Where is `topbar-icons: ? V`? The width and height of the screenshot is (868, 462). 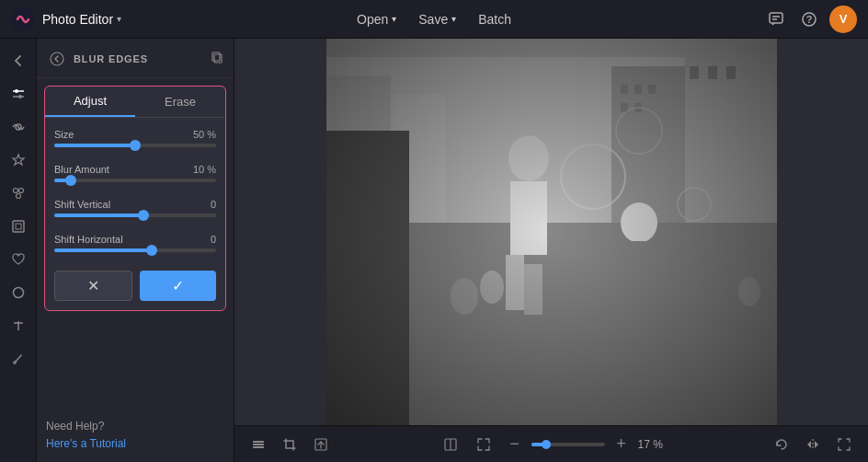
topbar-icons: ? V is located at coordinates (810, 19).